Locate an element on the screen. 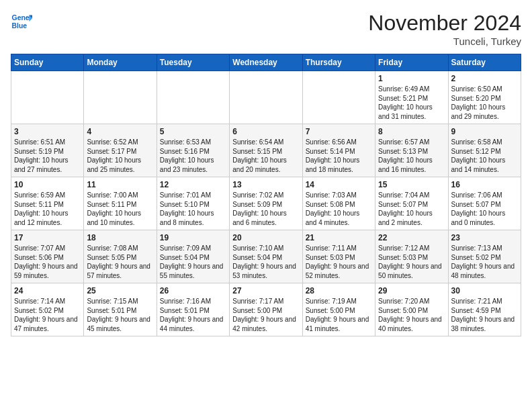  day-number: 7 is located at coordinates (339, 132).